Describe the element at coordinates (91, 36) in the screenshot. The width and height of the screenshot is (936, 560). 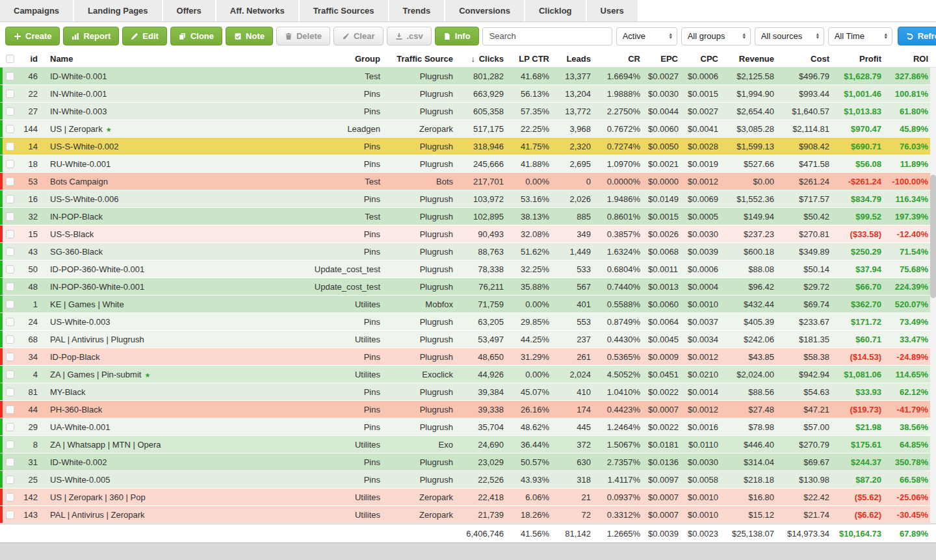
I see `report-button: Report` at that location.